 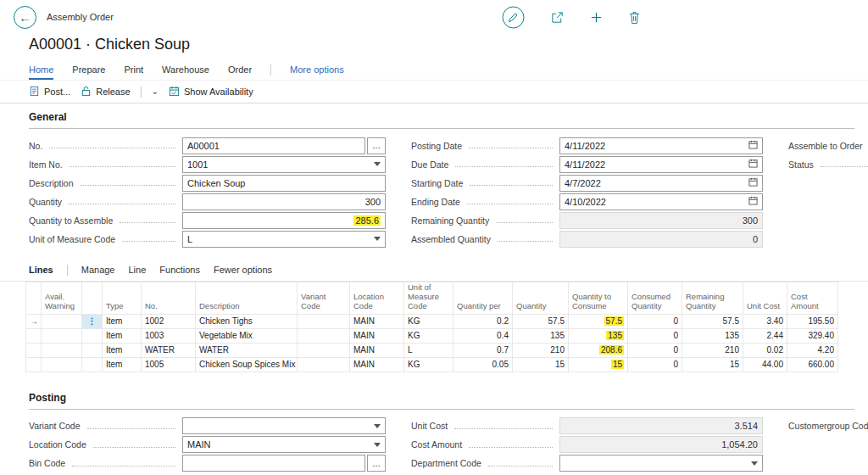 I want to click on col-unit-cost: Unit Cost, so click(x=765, y=299).